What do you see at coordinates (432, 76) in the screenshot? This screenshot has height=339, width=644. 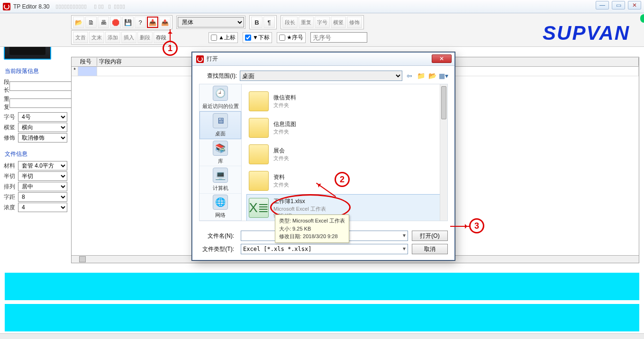 I see `newfolder-icon: 📂` at bounding box center [432, 76].